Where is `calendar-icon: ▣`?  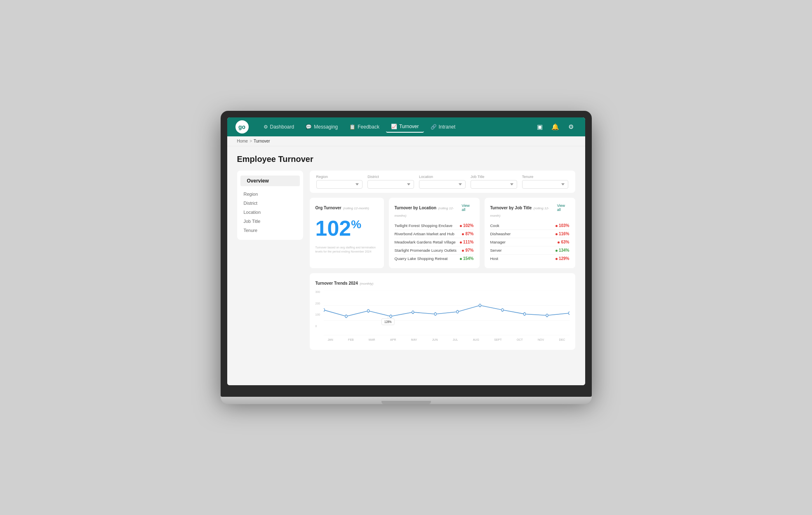 calendar-icon: ▣ is located at coordinates (540, 127).